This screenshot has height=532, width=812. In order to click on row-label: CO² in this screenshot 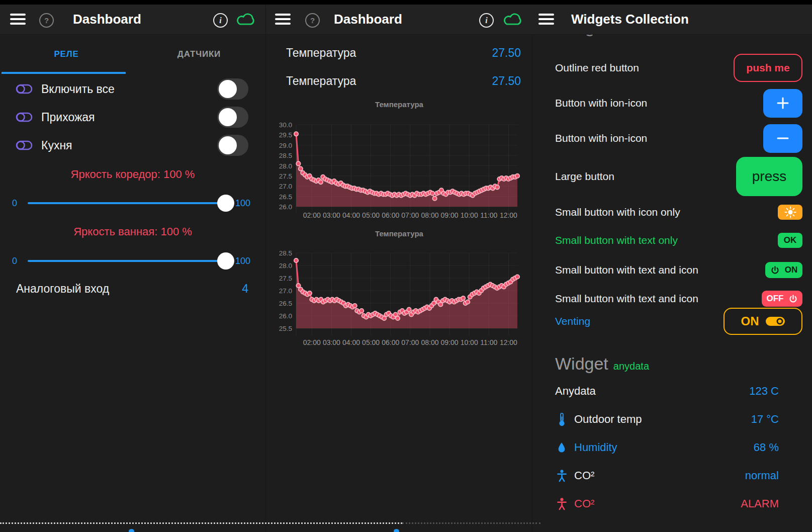, I will do `click(584, 476)`.